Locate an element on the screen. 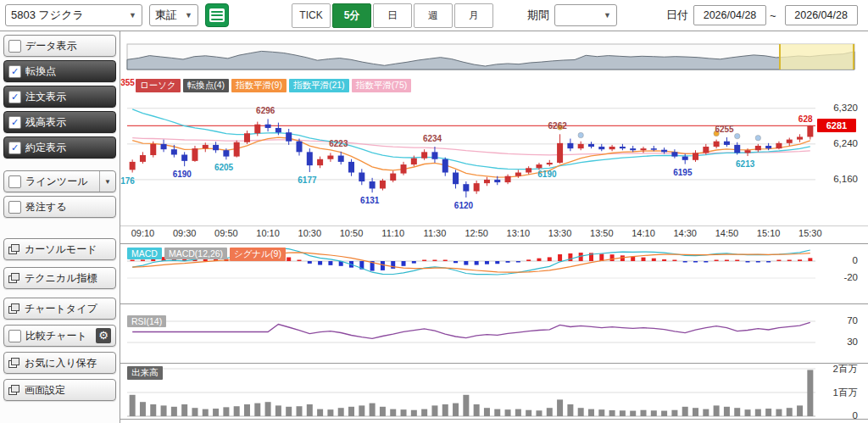 The height and width of the screenshot is (423, 868). legend-item: ローソク is located at coordinates (158, 86).